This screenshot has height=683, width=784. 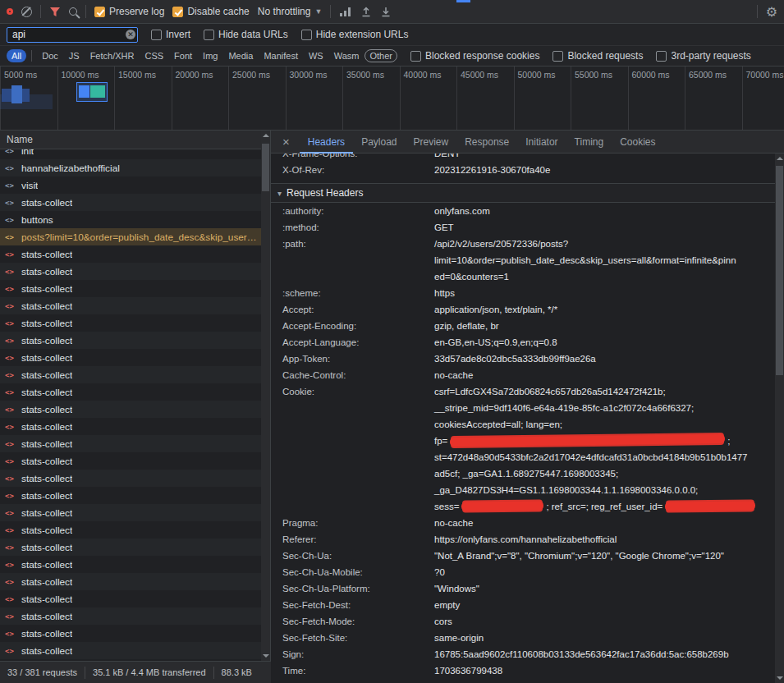 What do you see at coordinates (291, 11) in the screenshot?
I see `throttling-dropdown: No throttling ▼` at bounding box center [291, 11].